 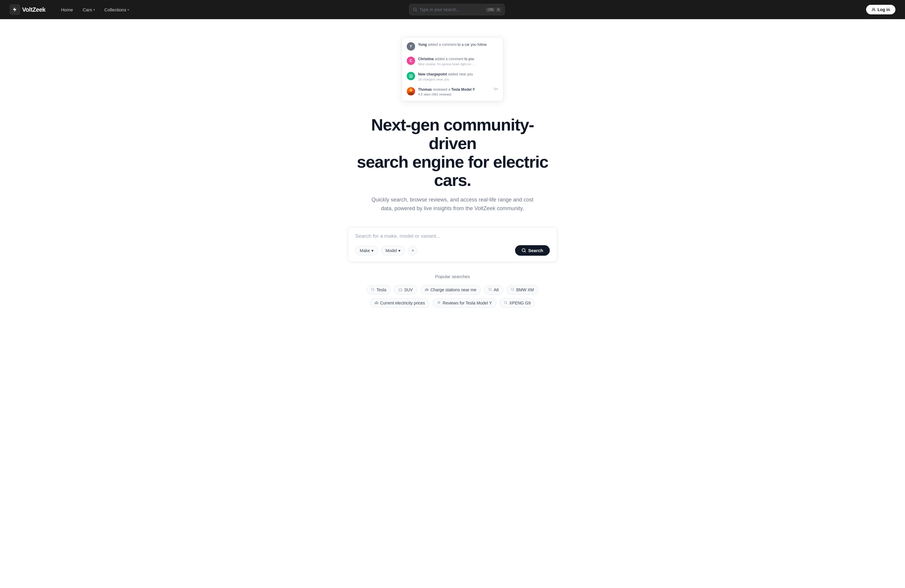 I want to click on reviews-star-icon, so click(x=439, y=303).